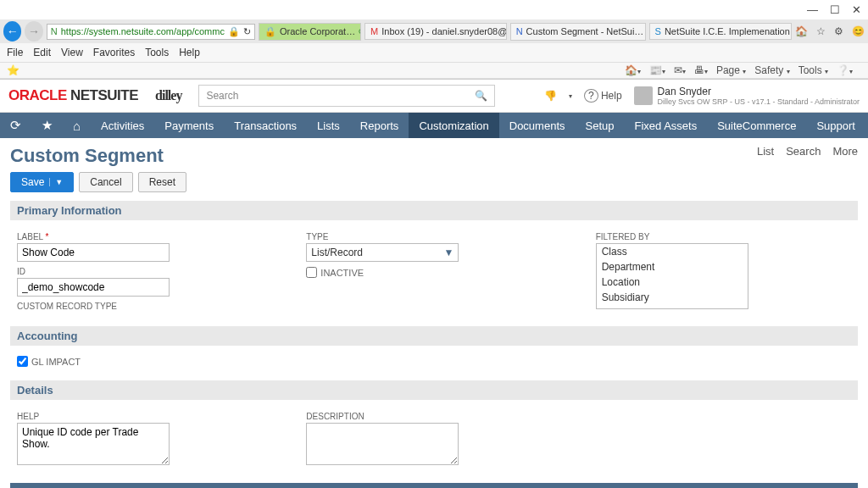 Image resolution: width=868 pixels, height=488 pixels. I want to click on label-help: HELP, so click(144, 417).